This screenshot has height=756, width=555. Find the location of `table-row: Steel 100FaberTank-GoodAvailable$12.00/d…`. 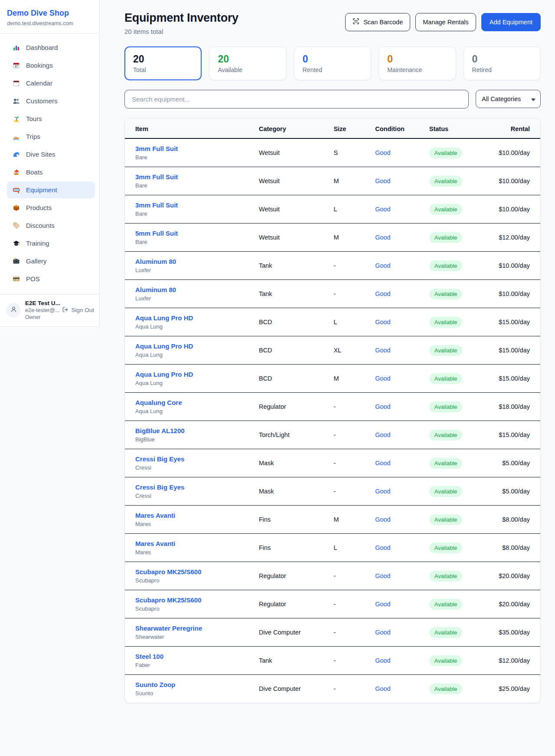

table-row: Steel 100FaberTank-GoodAvailable$12.00/d… is located at coordinates (333, 661).